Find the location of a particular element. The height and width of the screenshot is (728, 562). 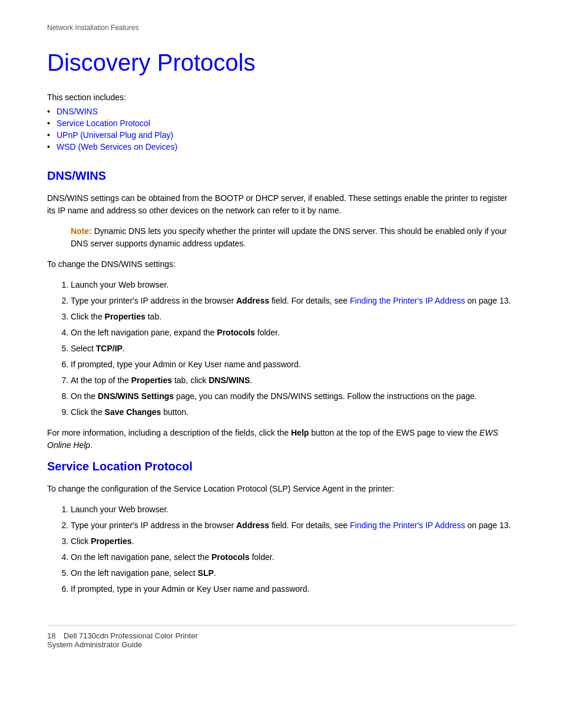

list-item: On the left navigation pane, select SLP. is located at coordinates (293, 573).